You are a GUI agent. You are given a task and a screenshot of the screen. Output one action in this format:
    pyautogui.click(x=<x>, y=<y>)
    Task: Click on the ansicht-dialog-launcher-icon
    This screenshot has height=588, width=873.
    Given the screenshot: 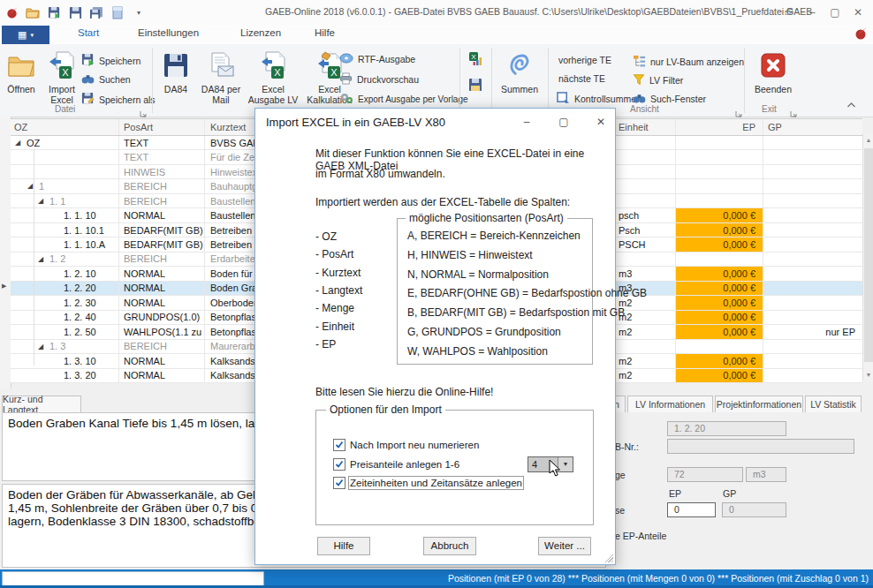 What is the action you would take?
    pyautogui.click(x=739, y=109)
    